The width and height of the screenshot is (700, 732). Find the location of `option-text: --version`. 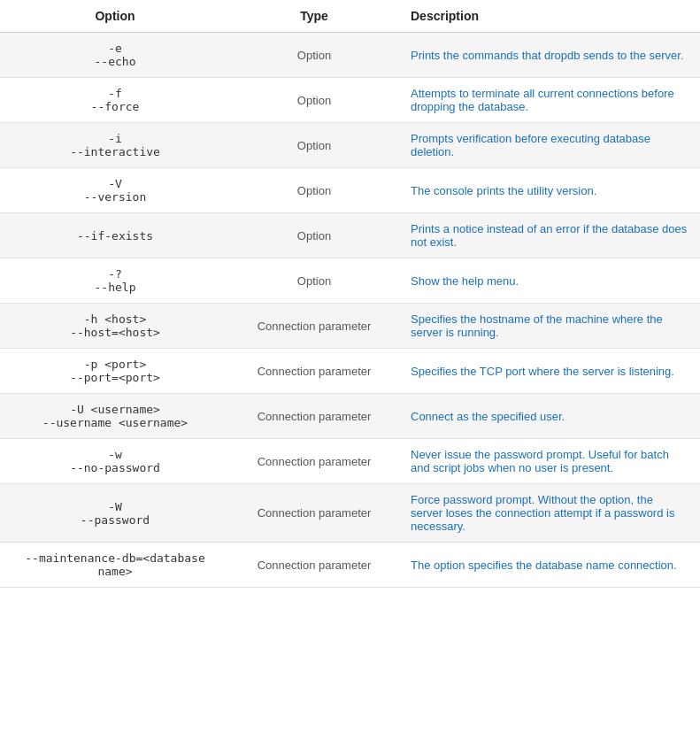

option-text: --version is located at coordinates (115, 196).